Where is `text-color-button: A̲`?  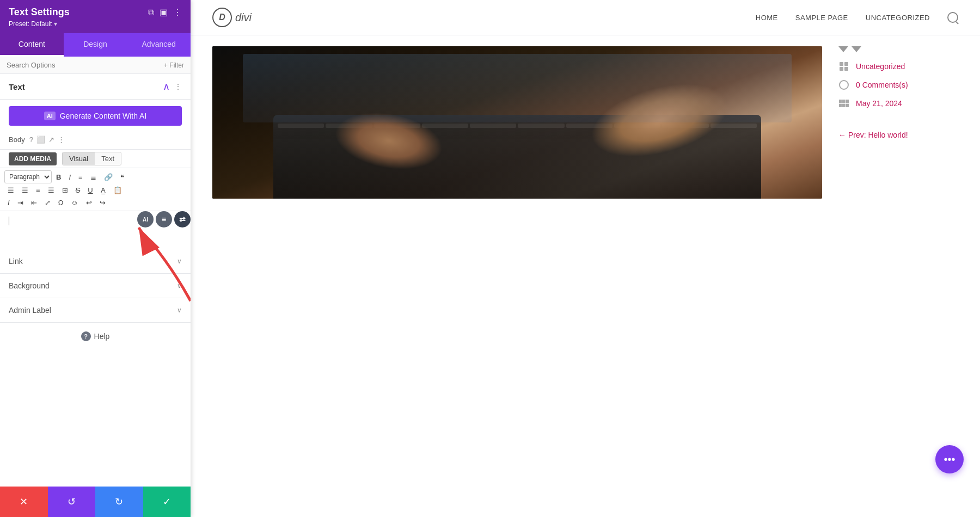
text-color-button: A̲ is located at coordinates (103, 190).